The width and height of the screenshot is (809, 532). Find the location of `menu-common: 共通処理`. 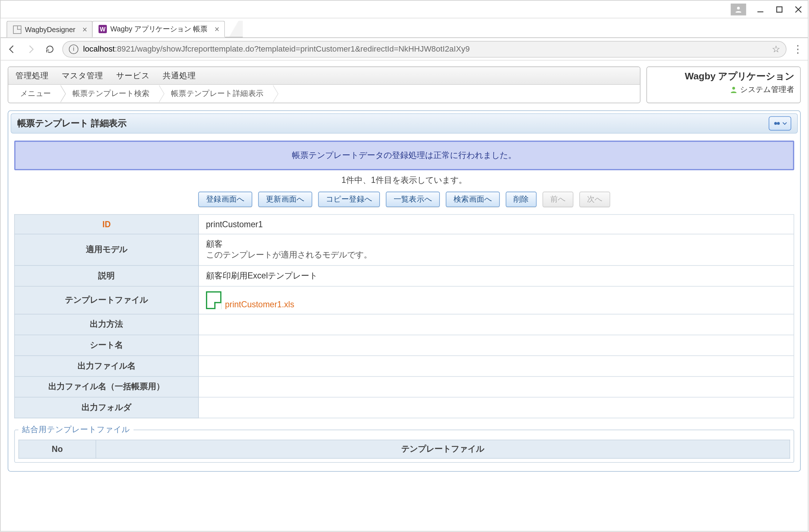

menu-common: 共通処理 is located at coordinates (179, 76).